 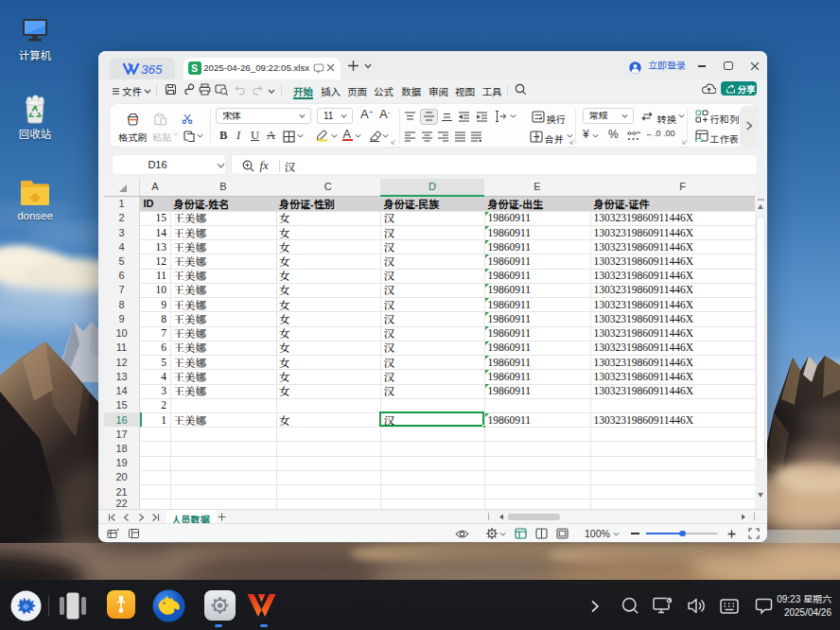 I want to click on svg-text: 365, so click(x=151, y=68).